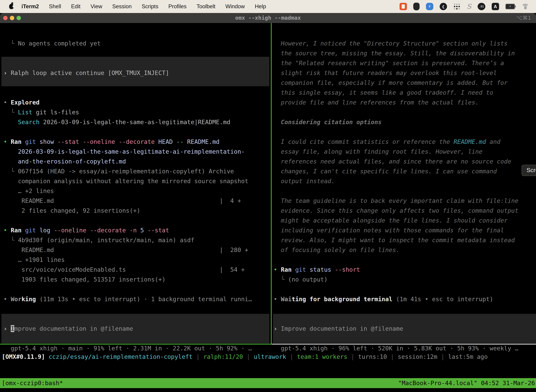  What do you see at coordinates (235, 7) in the screenshot?
I see `menu-item-window: Window` at bounding box center [235, 7].